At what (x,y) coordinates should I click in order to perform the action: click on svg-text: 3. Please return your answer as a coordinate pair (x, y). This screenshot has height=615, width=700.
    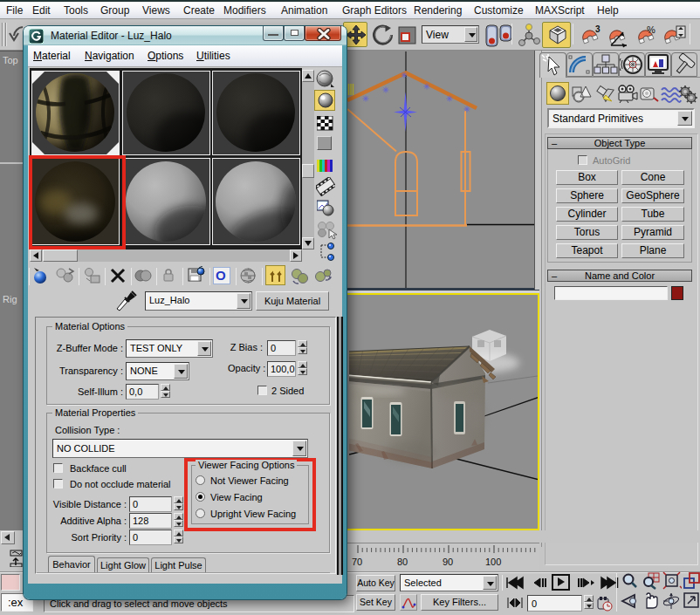
    Looking at the image, I should click on (598, 30).